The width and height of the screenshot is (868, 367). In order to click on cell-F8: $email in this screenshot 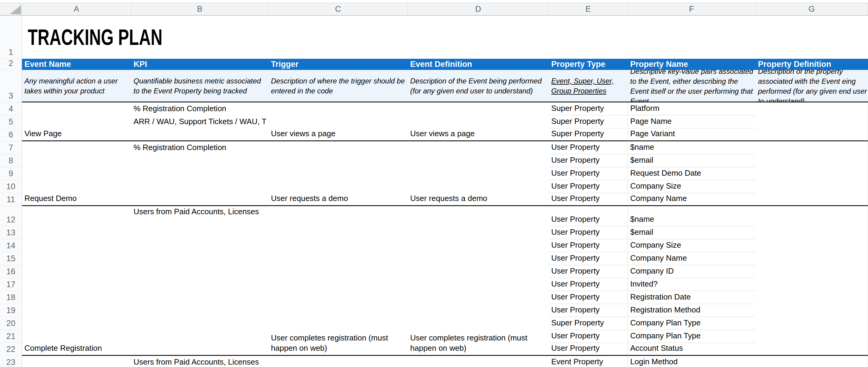, I will do `click(691, 161)`.